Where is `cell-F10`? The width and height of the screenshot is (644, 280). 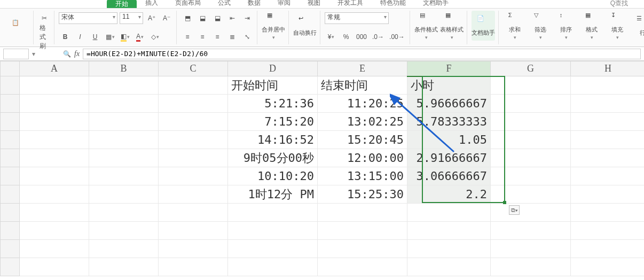 cell-F10 is located at coordinates (449, 249).